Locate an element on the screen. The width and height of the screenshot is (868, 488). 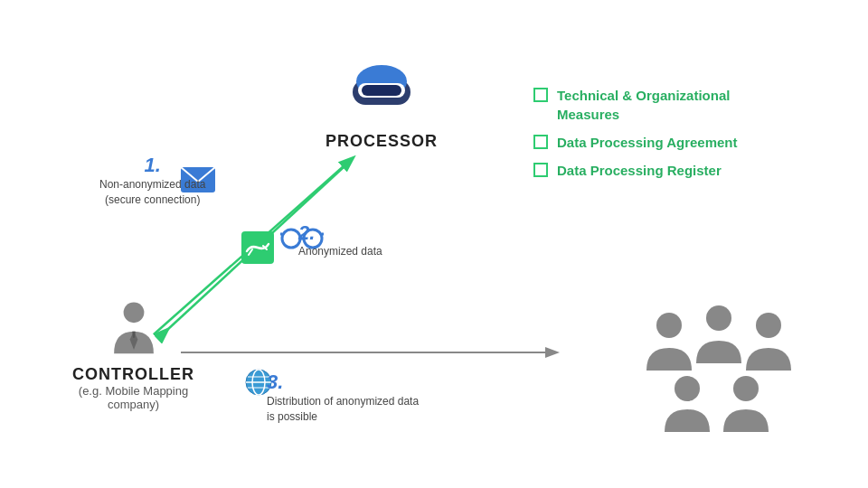
check-label-1: Technical & OrganizationalMeasures is located at coordinates (644, 105).